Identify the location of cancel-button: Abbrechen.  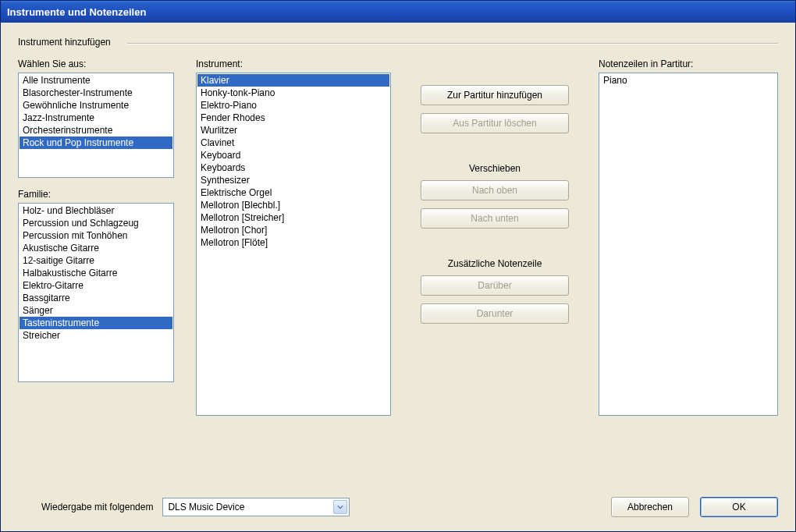
(650, 507).